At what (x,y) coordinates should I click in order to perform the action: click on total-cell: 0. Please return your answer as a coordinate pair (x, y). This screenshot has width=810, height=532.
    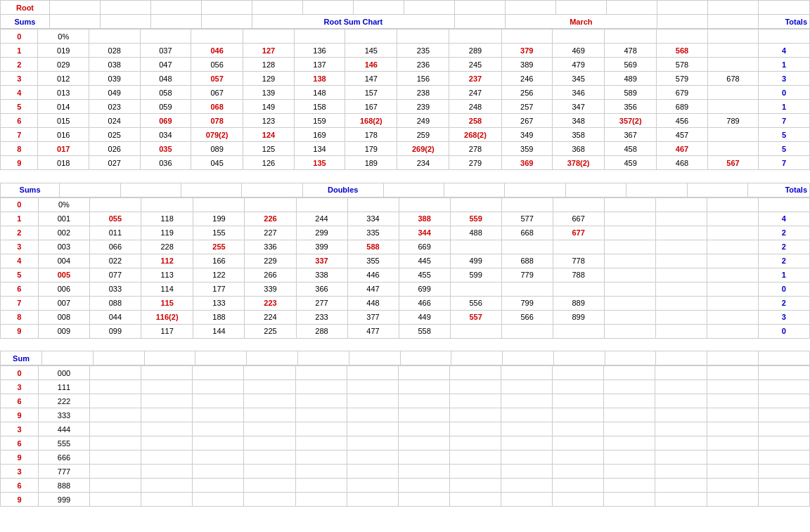
    Looking at the image, I should click on (783, 331).